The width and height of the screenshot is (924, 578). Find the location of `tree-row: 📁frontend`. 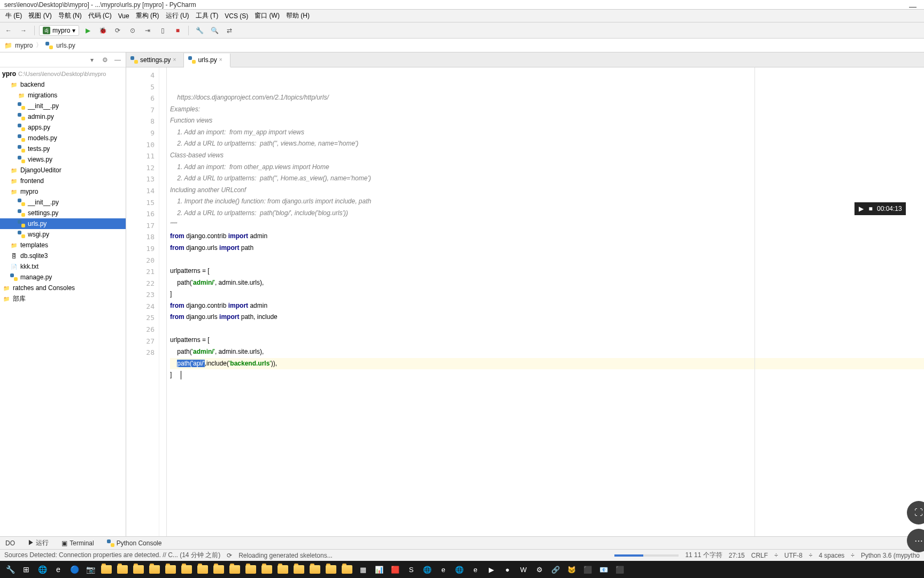

tree-row: 📁frontend is located at coordinates (63, 181).